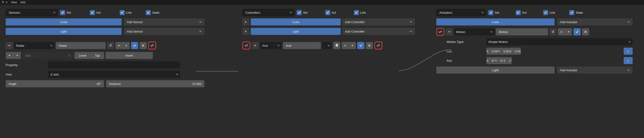  Describe the element at coordinates (70, 56) in the screenshot. I see `skip-value: 0` at that location.